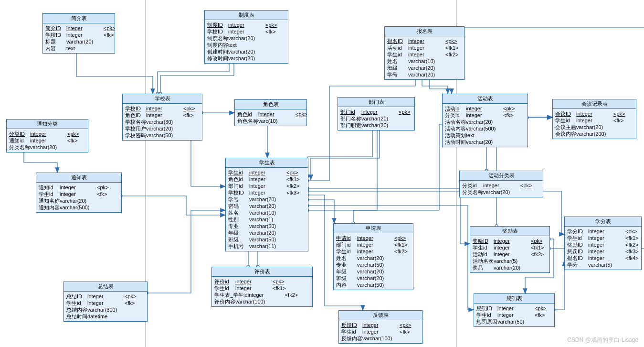 This screenshot has width=644, height=347. What do you see at coordinates (271, 114) in the screenshot?
I see `entity-row: 角色idinteger<pk>` at bounding box center [271, 114].